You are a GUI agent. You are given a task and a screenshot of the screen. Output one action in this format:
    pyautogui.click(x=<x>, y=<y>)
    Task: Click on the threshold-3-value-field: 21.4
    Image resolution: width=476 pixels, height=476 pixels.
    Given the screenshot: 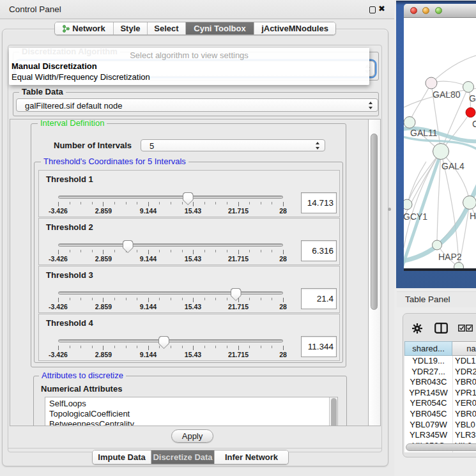 What is the action you would take?
    pyautogui.click(x=319, y=299)
    